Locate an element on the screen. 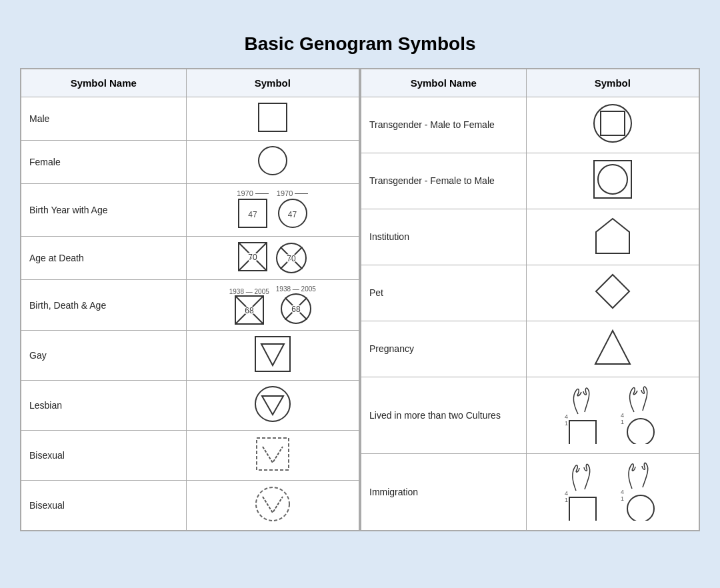  cultures-container: 4 1 is located at coordinates (613, 415).